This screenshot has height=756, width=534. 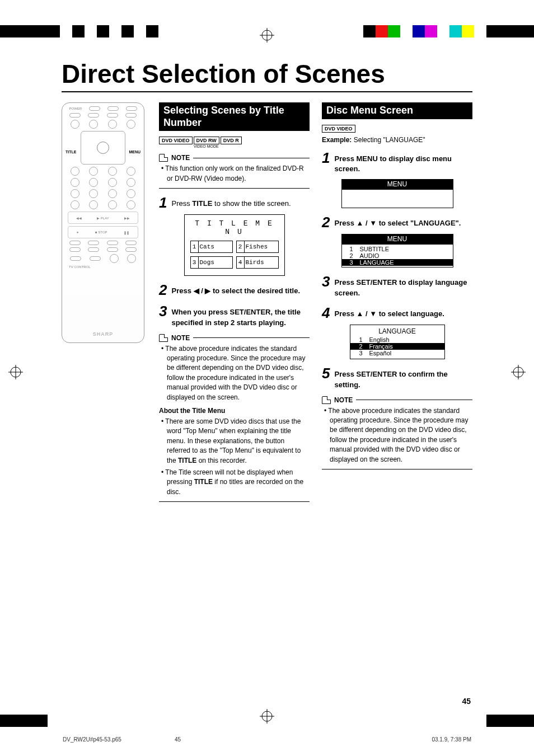 I want to click on badge-dvd-video: DVD VIDEO, so click(x=339, y=129).